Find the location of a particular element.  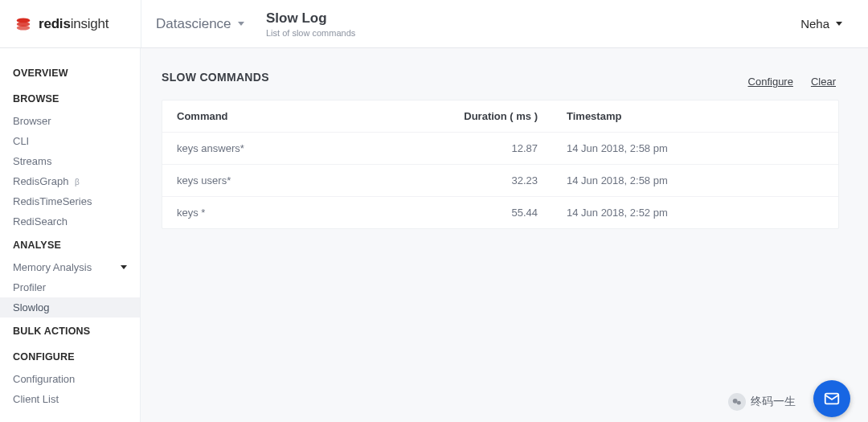

clear-link: Clear is located at coordinates (823, 82).